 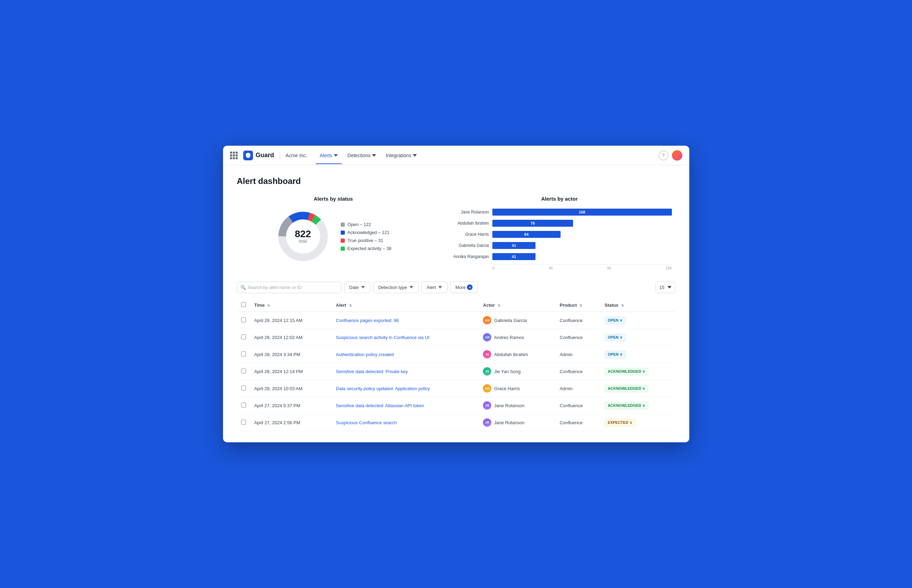 What do you see at coordinates (334, 236) in the screenshot?
I see `donut-chart-wrapper: 822 total Open – 122 Acknowledge` at bounding box center [334, 236].